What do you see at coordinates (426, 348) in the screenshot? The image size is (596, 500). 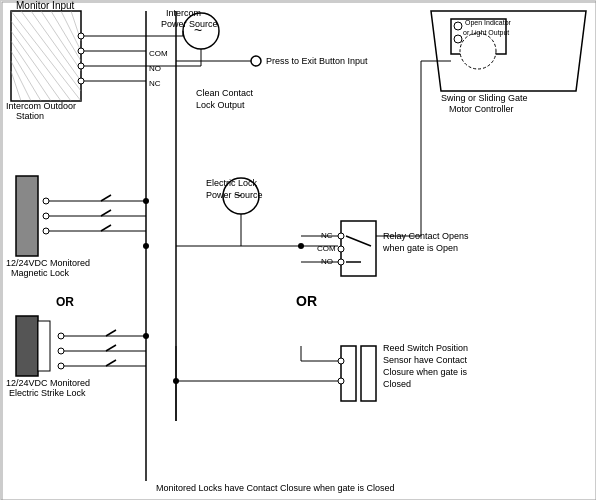 I see `svg-text: Reed Switch Position` at bounding box center [426, 348].